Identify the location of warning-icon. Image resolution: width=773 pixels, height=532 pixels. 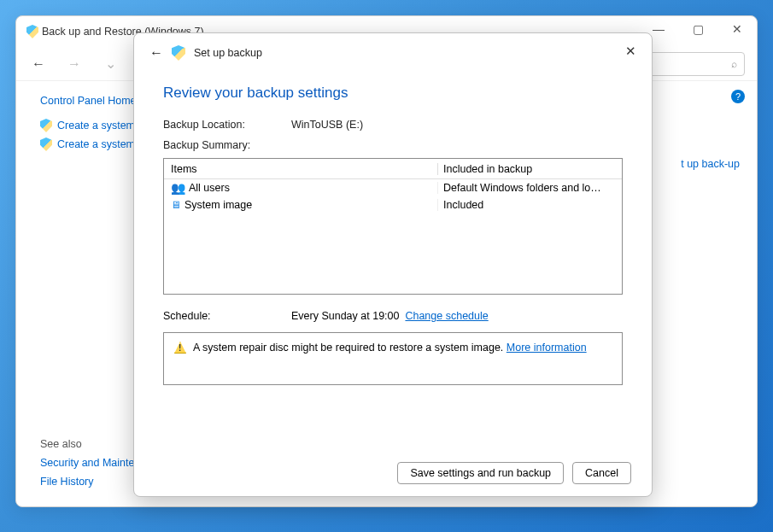
(180, 348).